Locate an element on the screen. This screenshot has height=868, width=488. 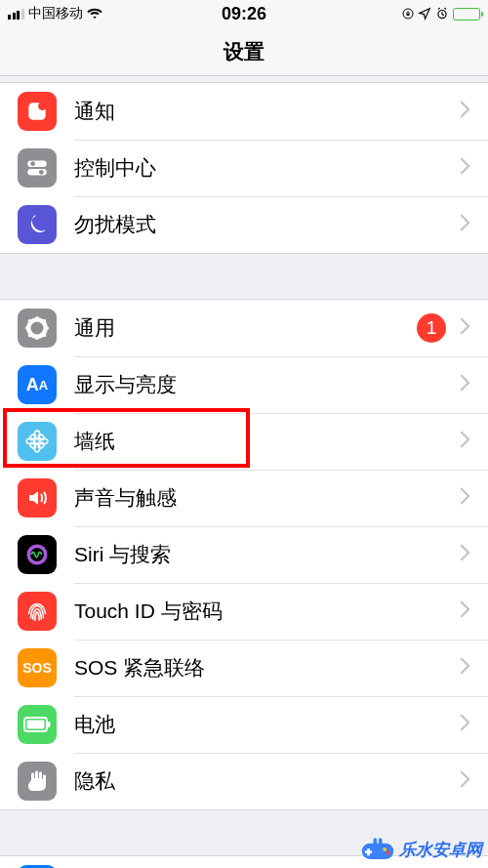
carrier-label: 中国移动 is located at coordinates (56, 14).